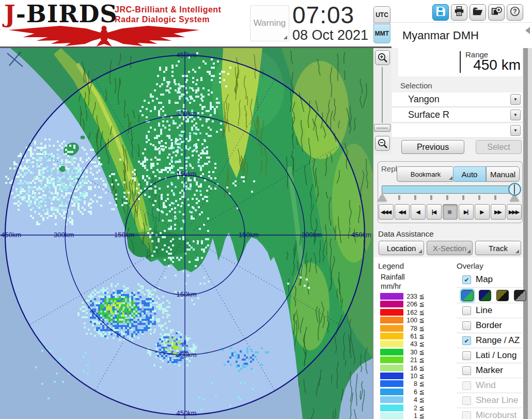 This screenshot has width=532, height=419. Describe the element at coordinates (490, 370) in the screenshot. I see `overlay-row-marker: Marker` at that location.